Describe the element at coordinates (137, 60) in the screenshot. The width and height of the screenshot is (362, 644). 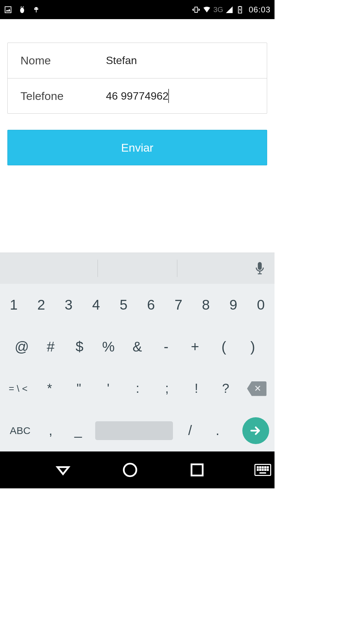
I see `name-row: Nome` at that location.